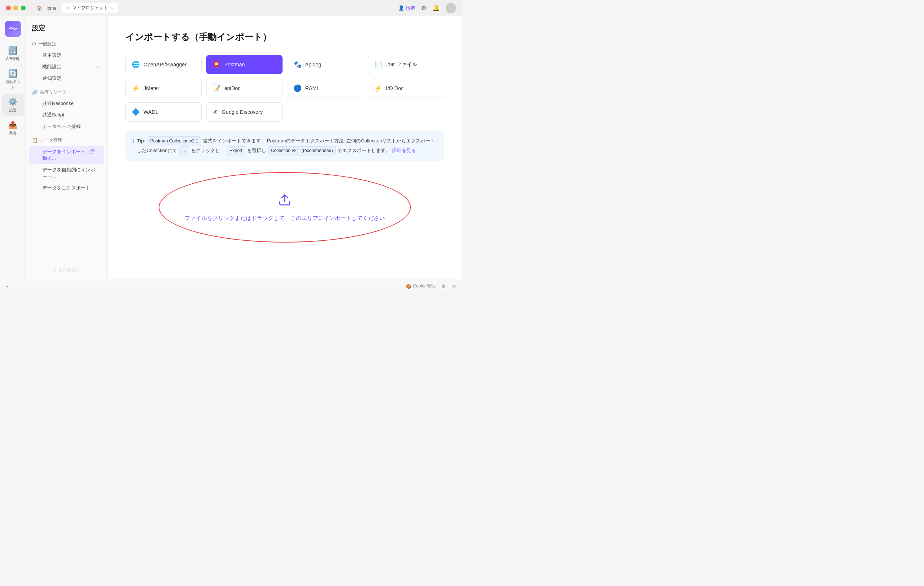 The height and width of the screenshot is (586, 924). I want to click on nav-item-feature: 機能設定 ›, so click(67, 67).